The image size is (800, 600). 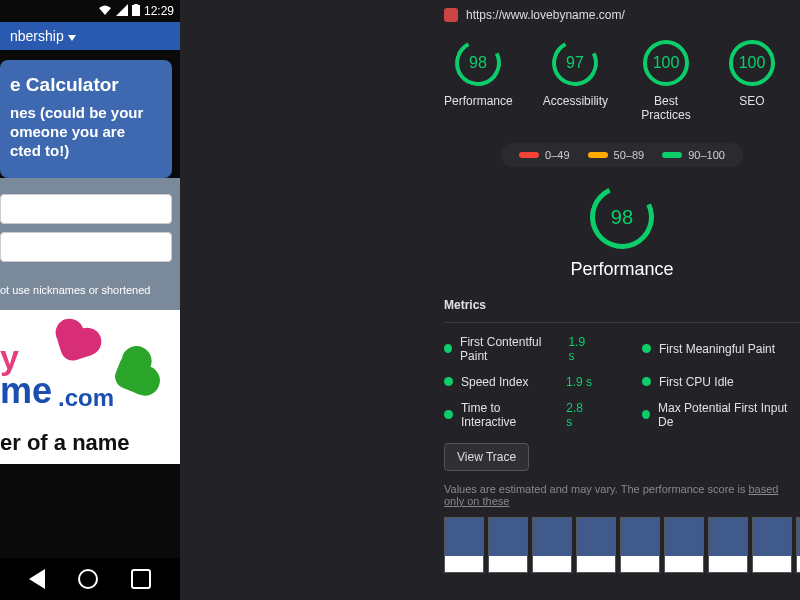 I want to click on score-legend: 0–49 50–89 90–100, so click(x=622, y=155).